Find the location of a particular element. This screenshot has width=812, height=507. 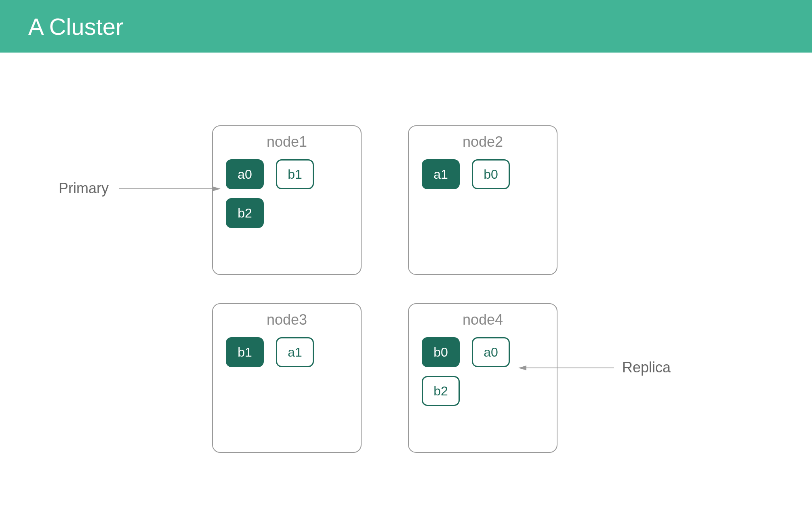

shard-replica: b1 is located at coordinates (295, 174).